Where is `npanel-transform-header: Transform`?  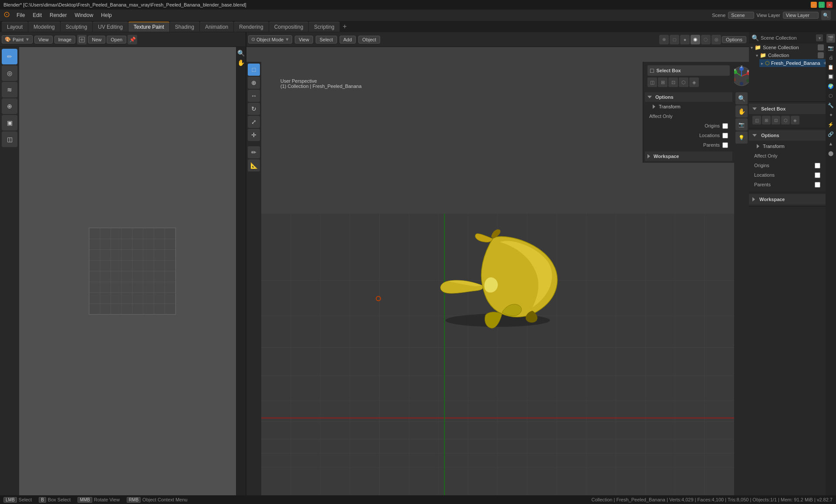 npanel-transform-header: Transform is located at coordinates (689, 107).